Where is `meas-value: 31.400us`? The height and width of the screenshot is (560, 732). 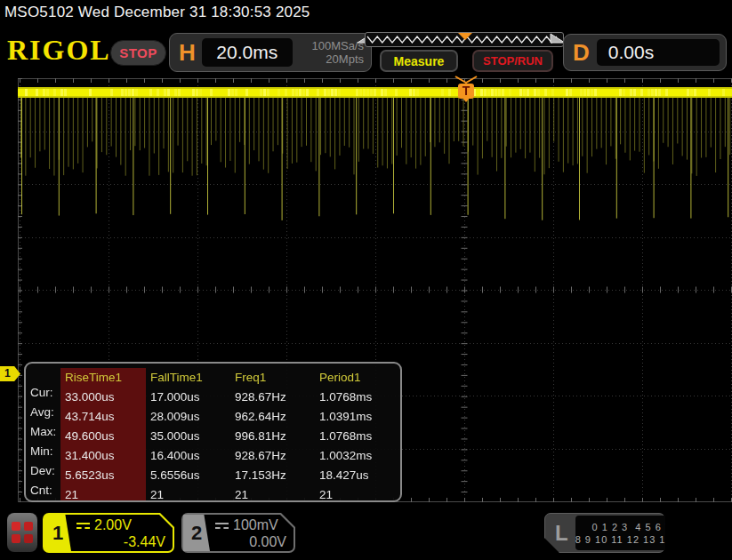
meas-value: 31.400us is located at coordinates (103, 456).